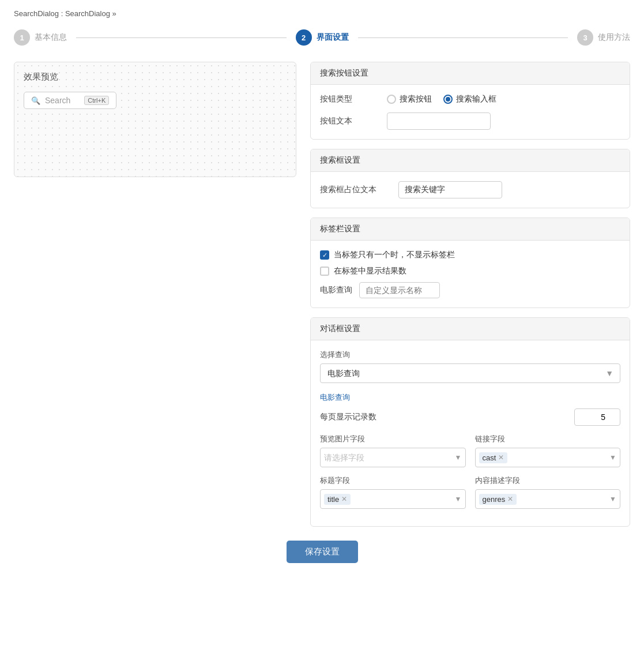 This screenshot has width=644, height=645. What do you see at coordinates (613, 499) in the screenshot?
I see `description-chevron-icon: ▼` at bounding box center [613, 499].